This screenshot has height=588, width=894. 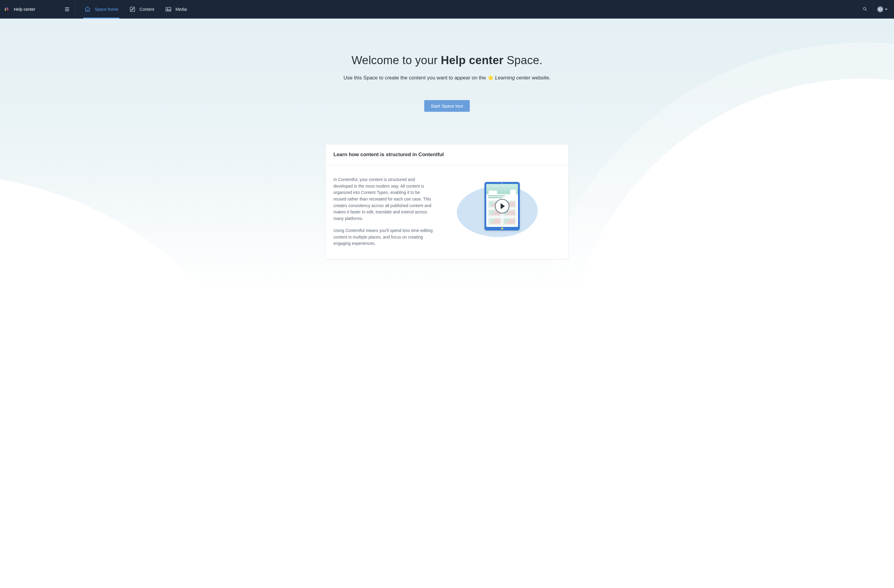 What do you see at coordinates (447, 60) in the screenshot?
I see `page-title: Welcome to your Help center Space.` at bounding box center [447, 60].